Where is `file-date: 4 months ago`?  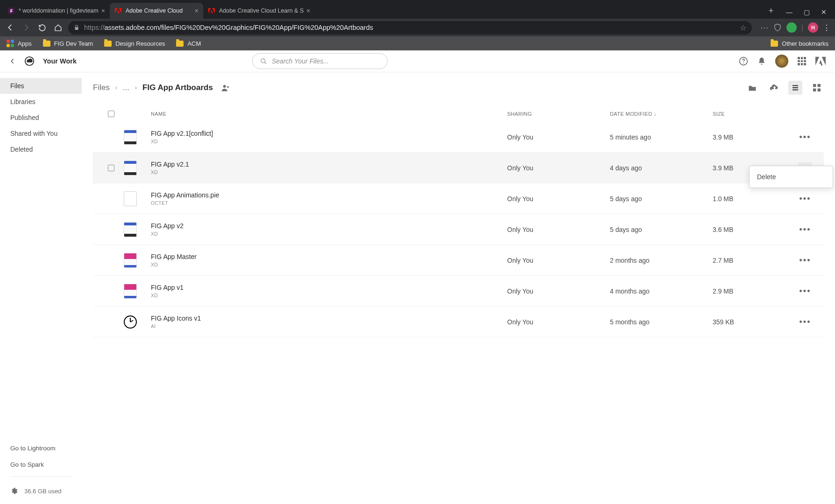
file-date: 4 months ago is located at coordinates (661, 291).